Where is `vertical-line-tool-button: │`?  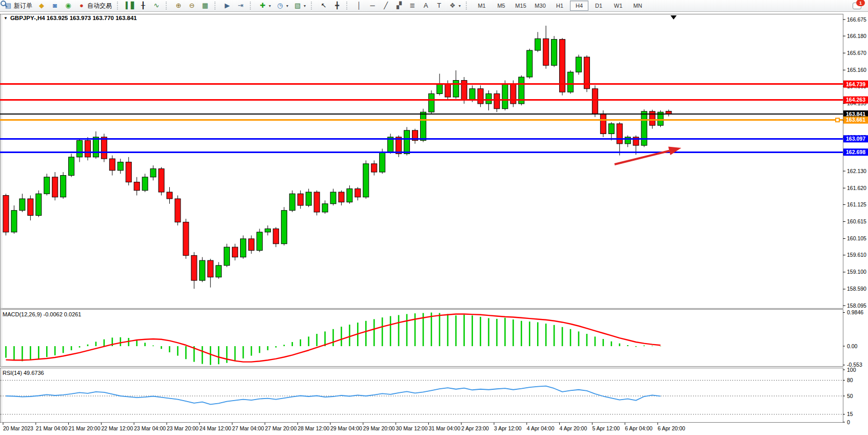 vertical-line-tool-button: │ is located at coordinates (359, 6).